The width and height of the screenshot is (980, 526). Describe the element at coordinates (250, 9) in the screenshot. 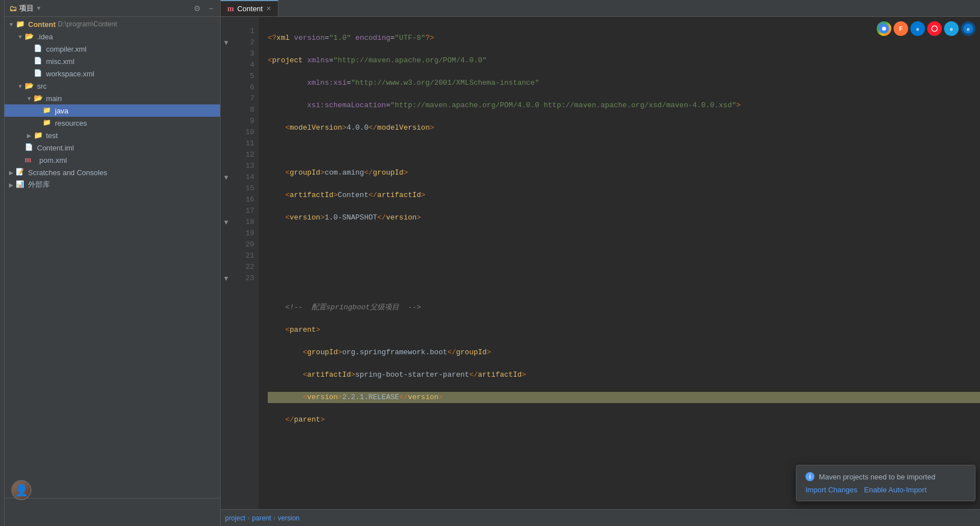

I see `tab-label: Content` at that location.